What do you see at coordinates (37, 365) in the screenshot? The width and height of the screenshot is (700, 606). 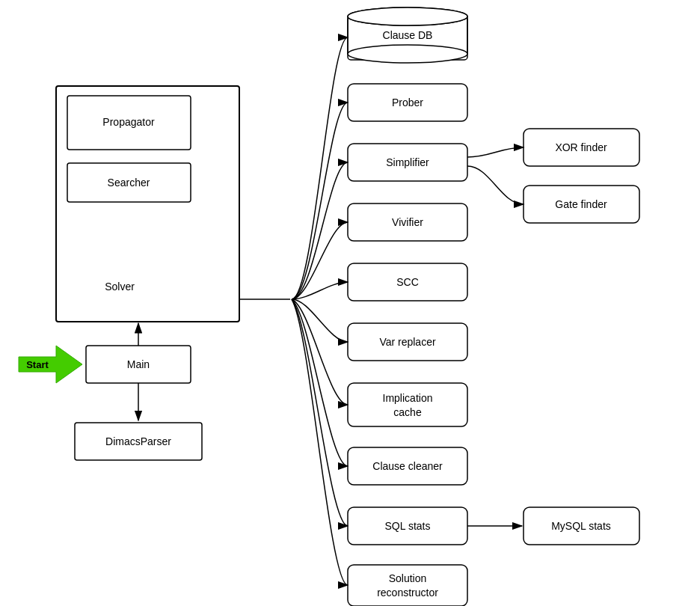 I see `start-label: Start` at bounding box center [37, 365].